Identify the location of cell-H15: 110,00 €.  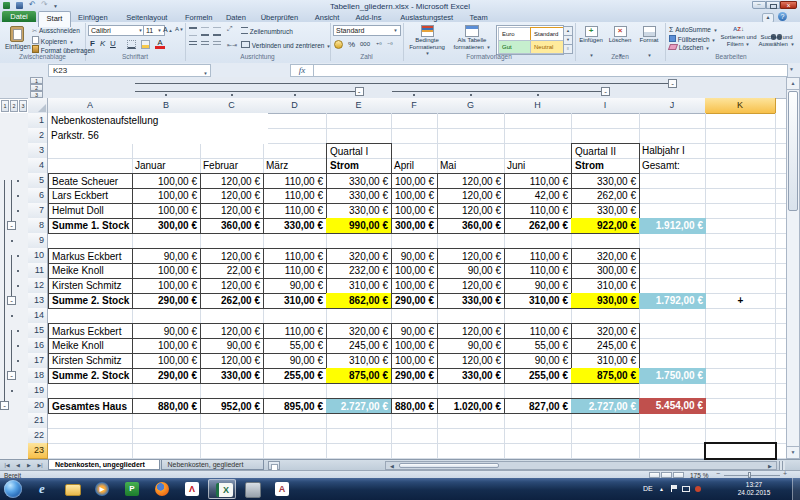
(538, 331).